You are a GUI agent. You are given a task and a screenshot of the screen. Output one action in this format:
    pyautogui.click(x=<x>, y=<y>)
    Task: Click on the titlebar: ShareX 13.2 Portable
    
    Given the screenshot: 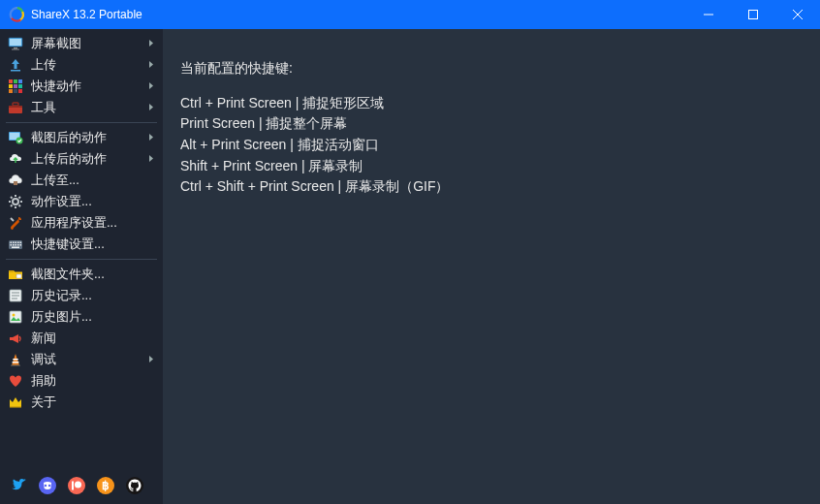 What is the action you would take?
    pyautogui.click(x=410, y=15)
    